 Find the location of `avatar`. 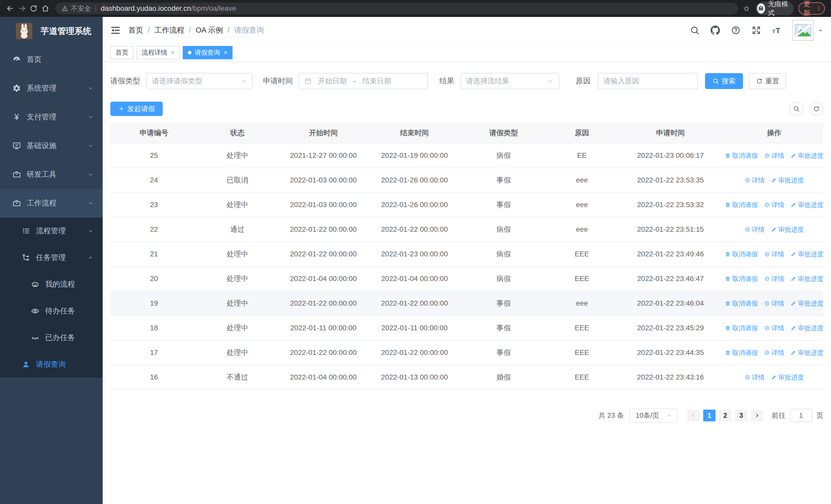

avatar is located at coordinates (803, 30).